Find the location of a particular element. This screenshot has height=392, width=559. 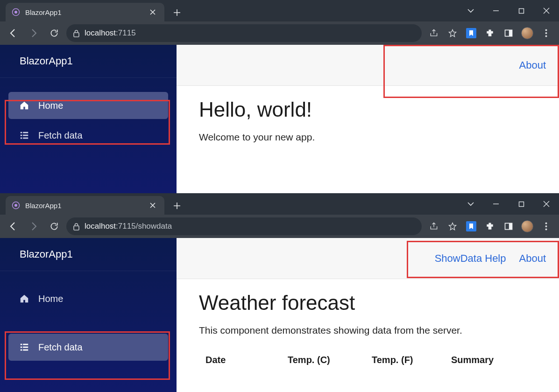

url-text: localhost:7115 is located at coordinates (110, 33).